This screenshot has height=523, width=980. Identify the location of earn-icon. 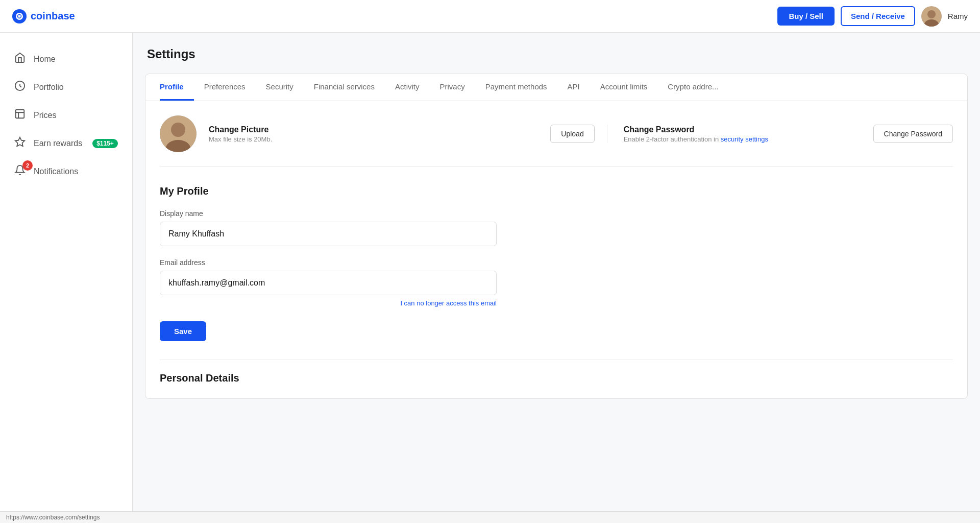
(20, 143).